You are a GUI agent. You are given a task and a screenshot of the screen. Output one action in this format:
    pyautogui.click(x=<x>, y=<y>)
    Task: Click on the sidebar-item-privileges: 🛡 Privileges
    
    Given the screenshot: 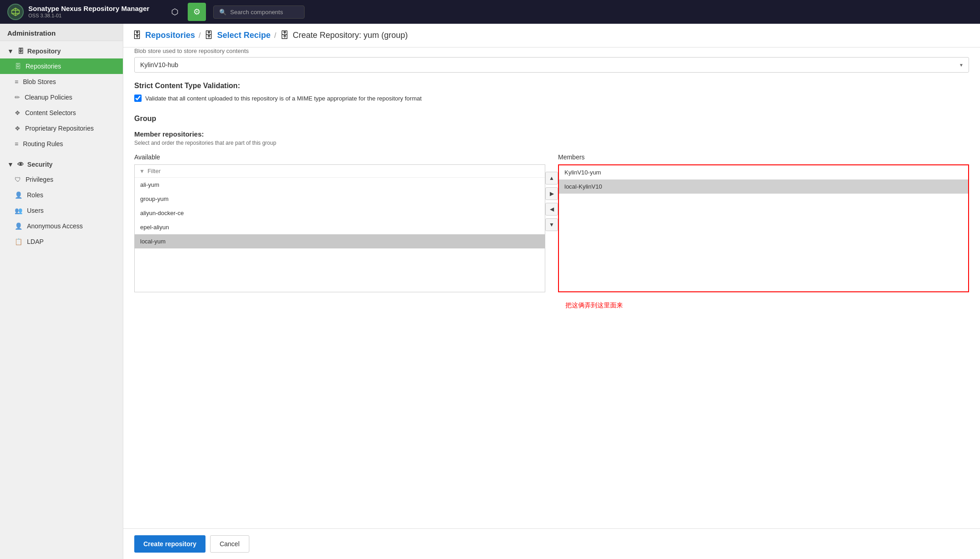 What is the action you would take?
    pyautogui.click(x=61, y=179)
    